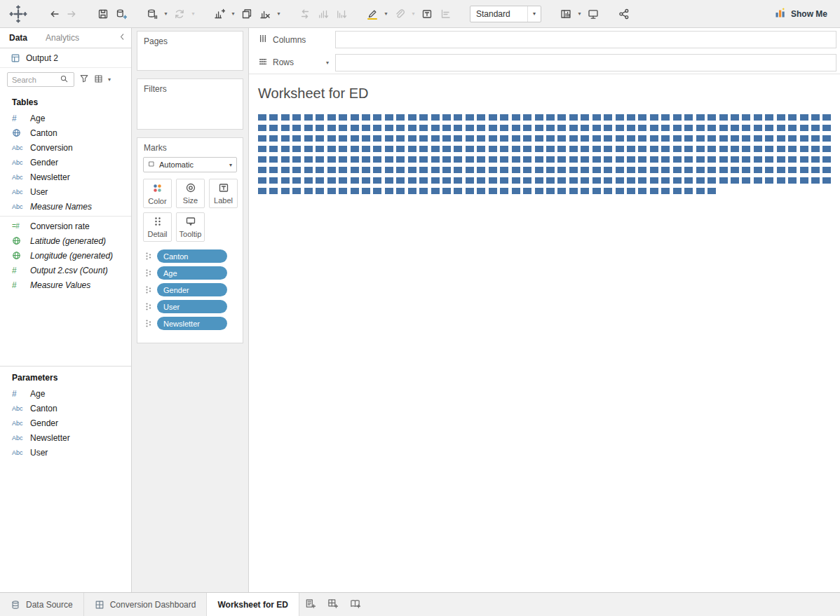  What do you see at coordinates (566, 14) in the screenshot?
I see `show-hide-cards-button` at bounding box center [566, 14].